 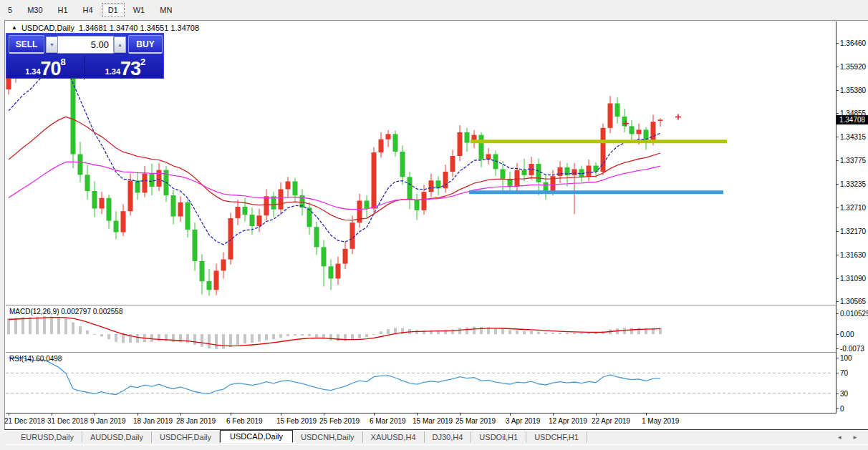 I want to click on price-axis-label: 1.34315, so click(x=853, y=137).